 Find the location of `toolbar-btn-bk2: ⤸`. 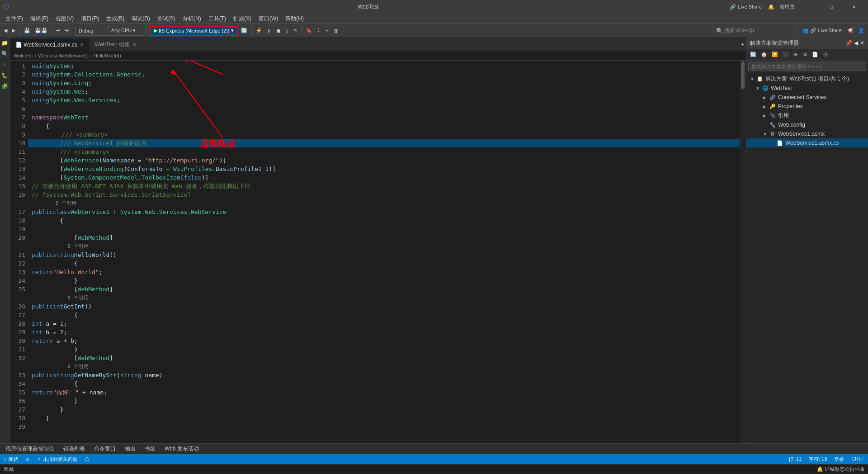

toolbar-btn-bk2: ⤸ is located at coordinates (318, 31).